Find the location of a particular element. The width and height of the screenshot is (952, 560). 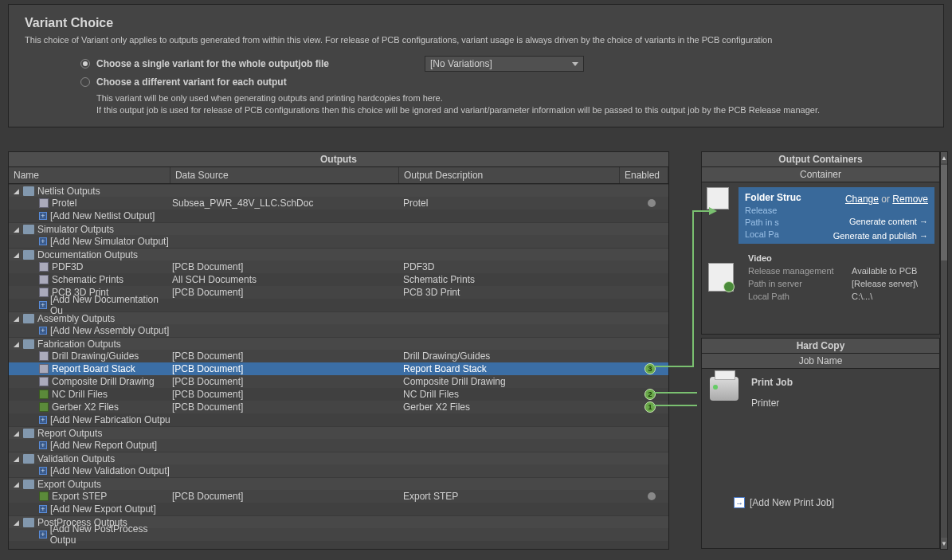

output-containers-panel: Output Containers Container Folder Struc… is located at coordinates (821, 243).